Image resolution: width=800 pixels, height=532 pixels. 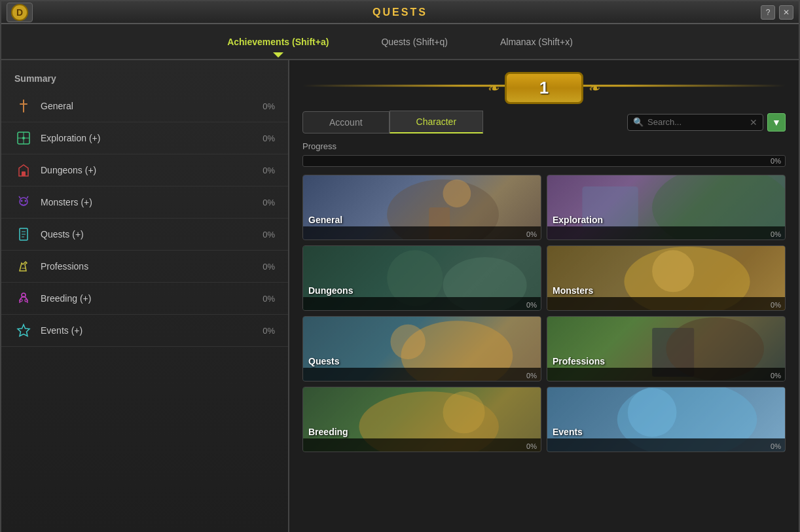 I want to click on level-badge: 1, so click(x=544, y=88).